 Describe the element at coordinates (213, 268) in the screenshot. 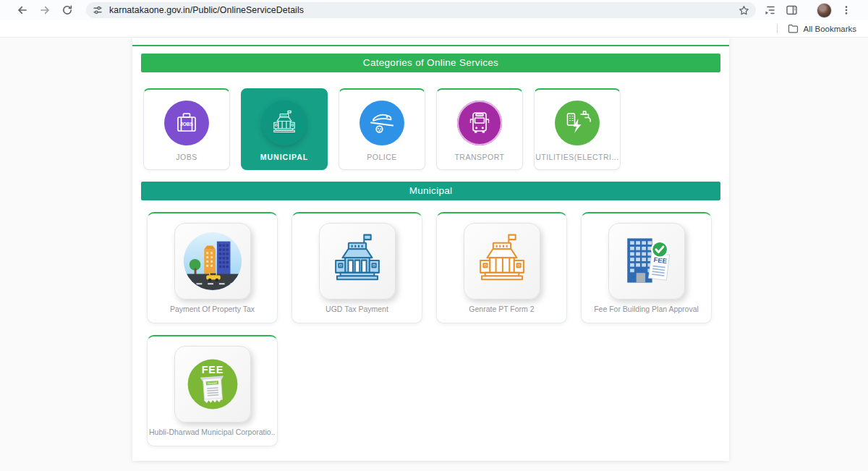

I see `service-card-property-tax: Payment Of Property Tax` at that location.